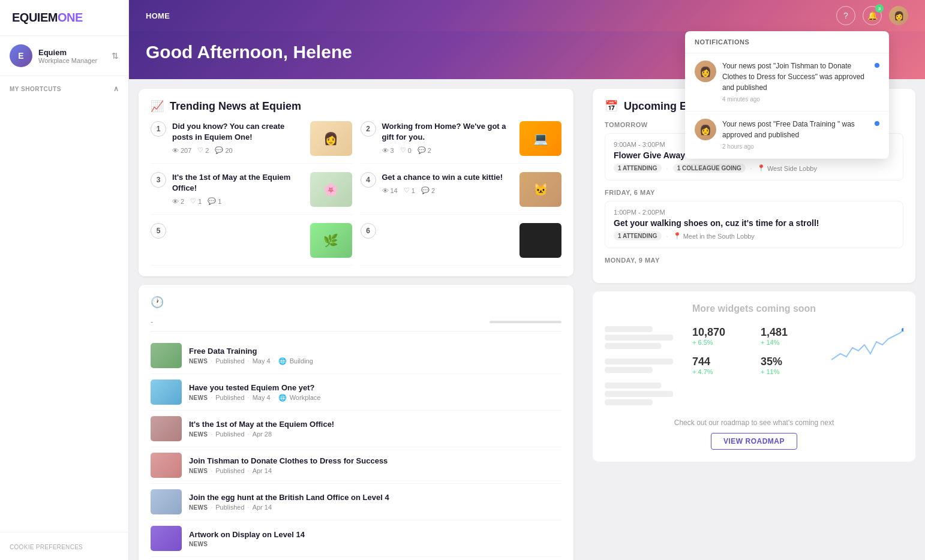 This screenshot has height=560, width=925. Describe the element at coordinates (754, 309) in the screenshot. I see `widgets-title: More widgets coming soon` at that location.